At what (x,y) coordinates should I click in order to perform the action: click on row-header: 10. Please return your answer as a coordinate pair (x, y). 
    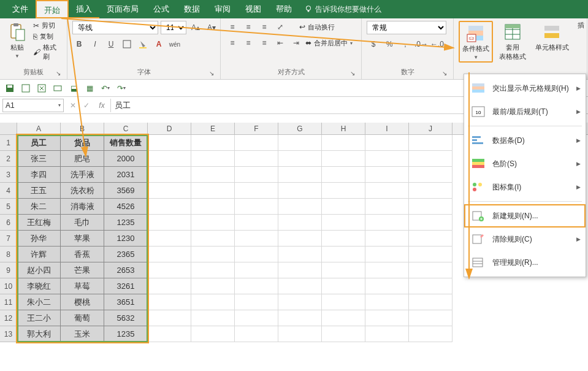
    Looking at the image, I should click on (9, 286).